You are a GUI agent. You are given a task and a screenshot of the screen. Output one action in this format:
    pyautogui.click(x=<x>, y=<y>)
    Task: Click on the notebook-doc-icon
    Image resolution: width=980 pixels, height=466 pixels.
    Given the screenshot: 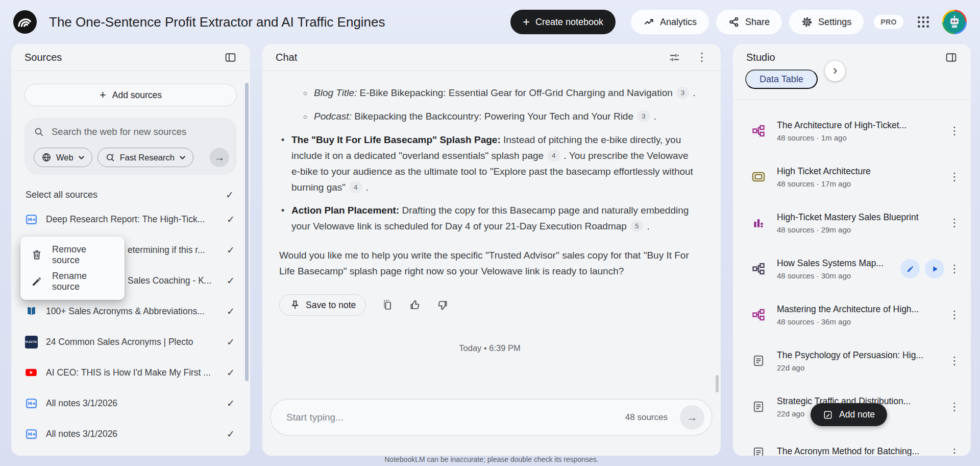 What is the action you would take?
    pyautogui.click(x=31, y=434)
    